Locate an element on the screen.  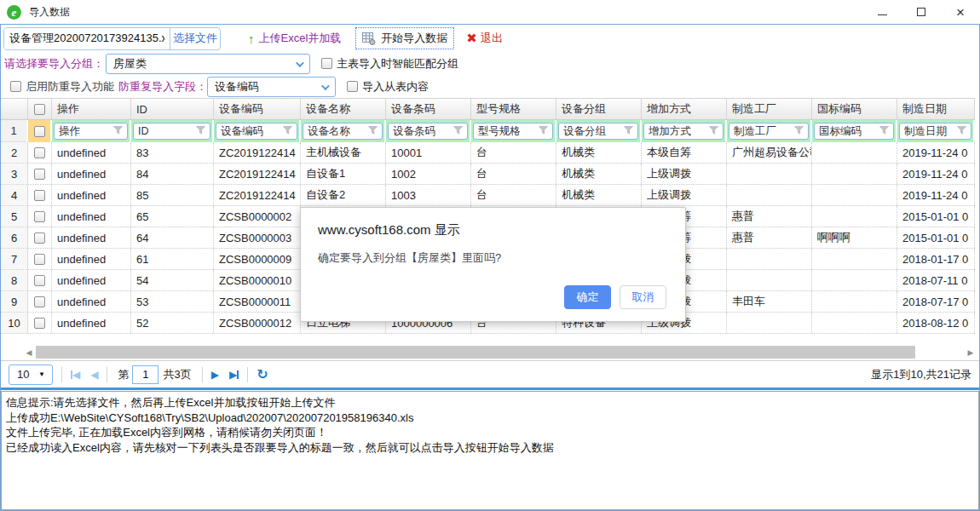
column-header: 制造日期 is located at coordinates (936, 109).